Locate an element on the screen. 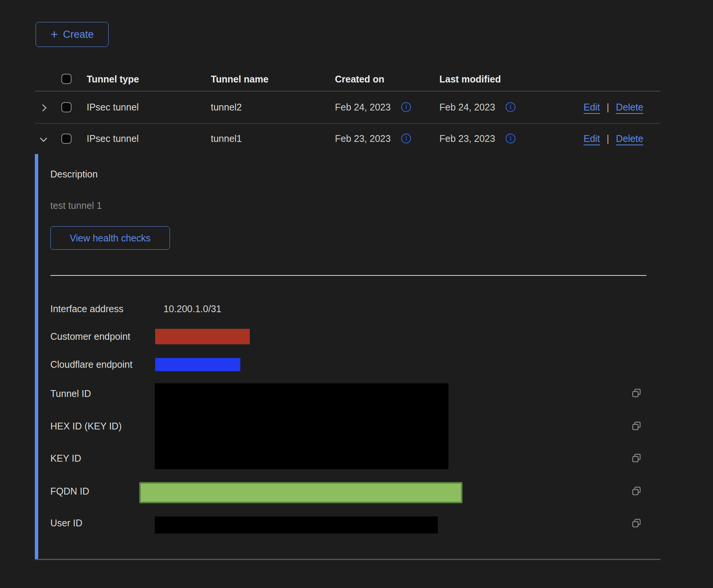  row-tunnel2-actions: Edit | Delete is located at coordinates (613, 107).